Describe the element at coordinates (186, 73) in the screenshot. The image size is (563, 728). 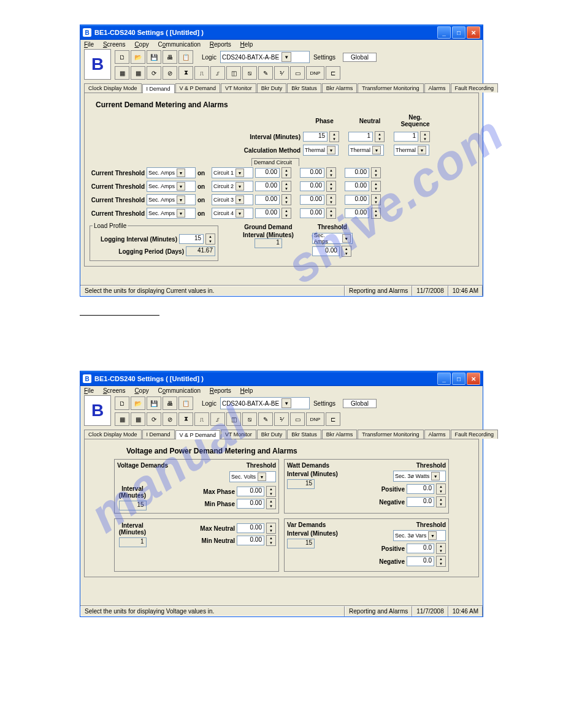
I see `tool-5: ⧗` at that location.